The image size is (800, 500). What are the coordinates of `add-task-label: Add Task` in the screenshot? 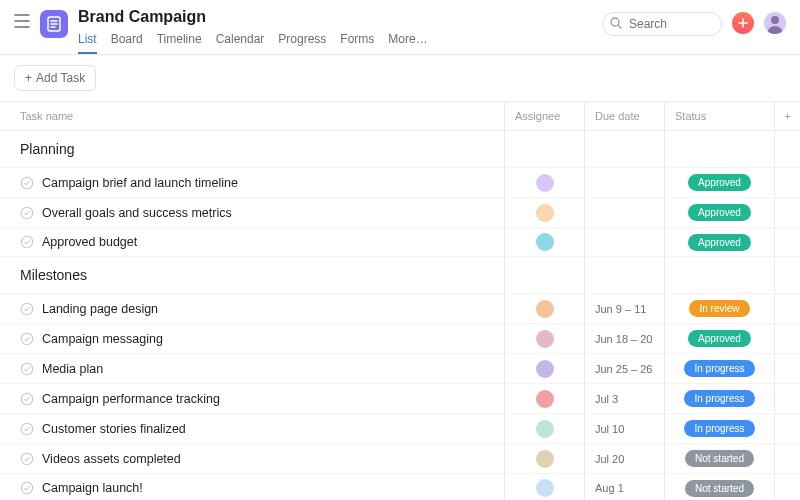 It's located at (60, 78).